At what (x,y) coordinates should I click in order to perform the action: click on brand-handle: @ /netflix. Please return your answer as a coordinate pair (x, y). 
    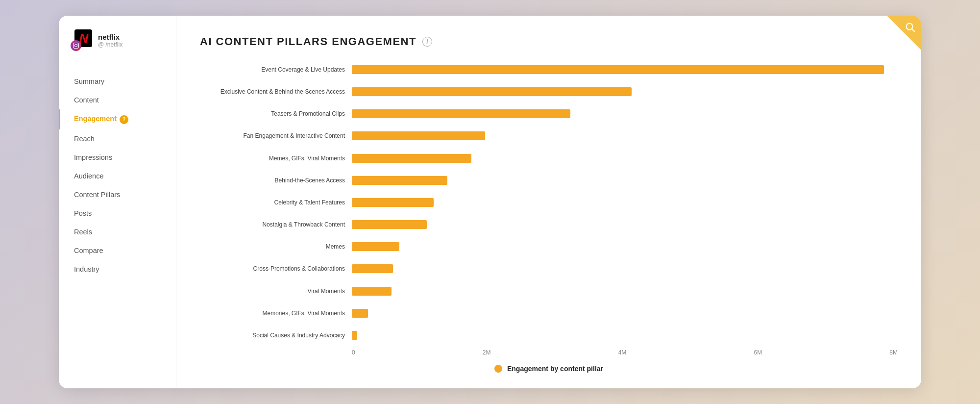
    Looking at the image, I should click on (110, 45).